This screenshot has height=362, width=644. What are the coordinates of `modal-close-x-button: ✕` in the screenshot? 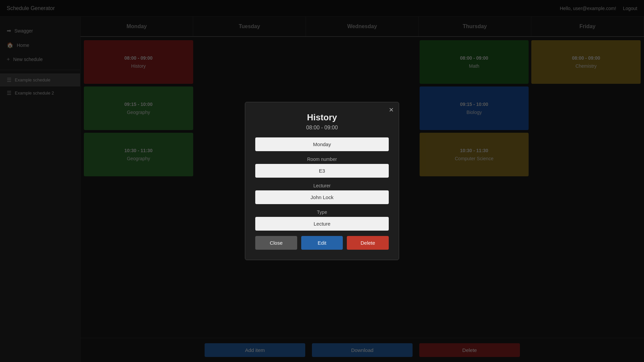 It's located at (391, 110).